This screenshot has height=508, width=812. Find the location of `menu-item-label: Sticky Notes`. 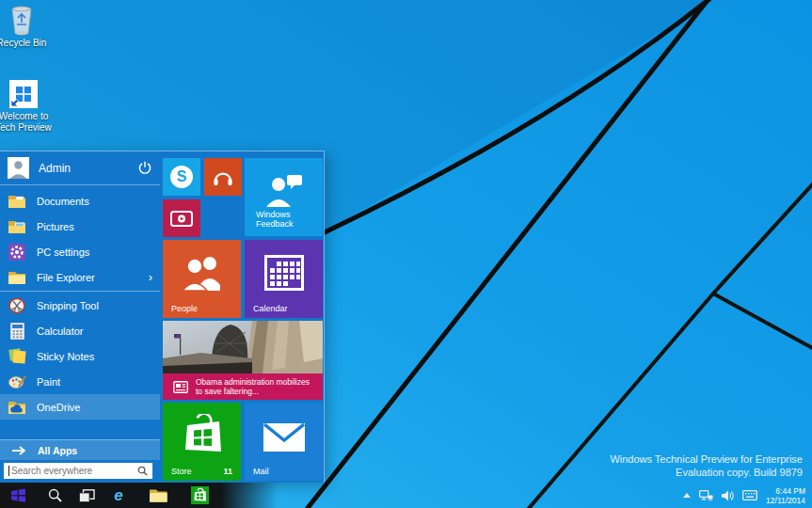

menu-item-label: Sticky Notes is located at coordinates (66, 357).